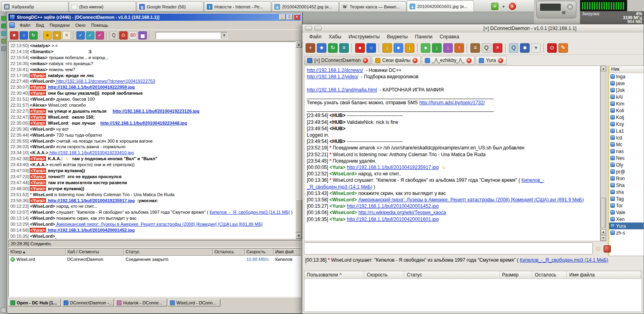 The image size is (644, 314). I want to click on chat-link: http://192.168.1.1/buf/20100419222959.jp…, so click(91, 87).